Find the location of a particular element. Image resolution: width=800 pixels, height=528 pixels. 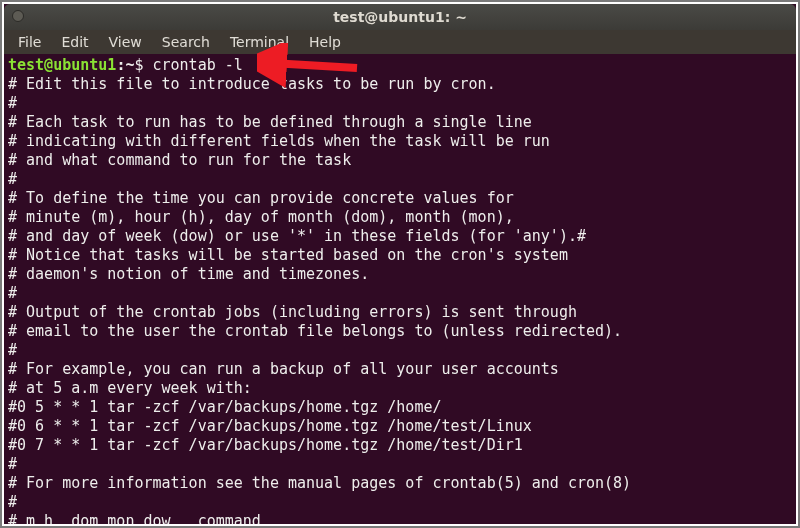

output-line: # Notice that tasks will be started base… is located at coordinates (400, 256).